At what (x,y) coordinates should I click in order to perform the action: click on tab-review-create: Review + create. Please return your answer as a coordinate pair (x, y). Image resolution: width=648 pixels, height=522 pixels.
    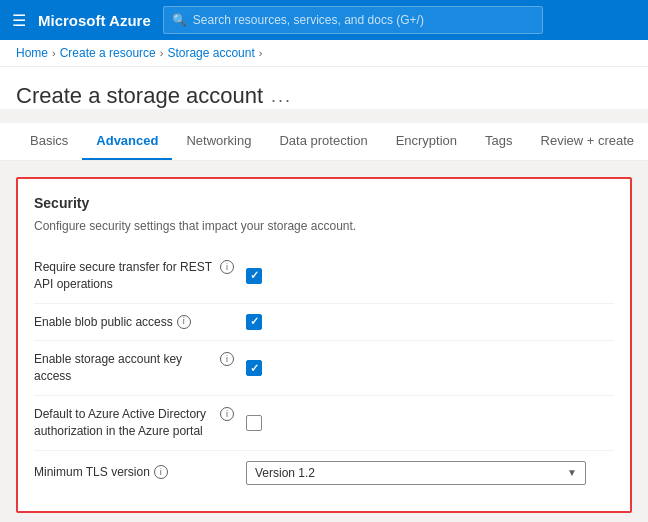
    Looking at the image, I should click on (588, 142).